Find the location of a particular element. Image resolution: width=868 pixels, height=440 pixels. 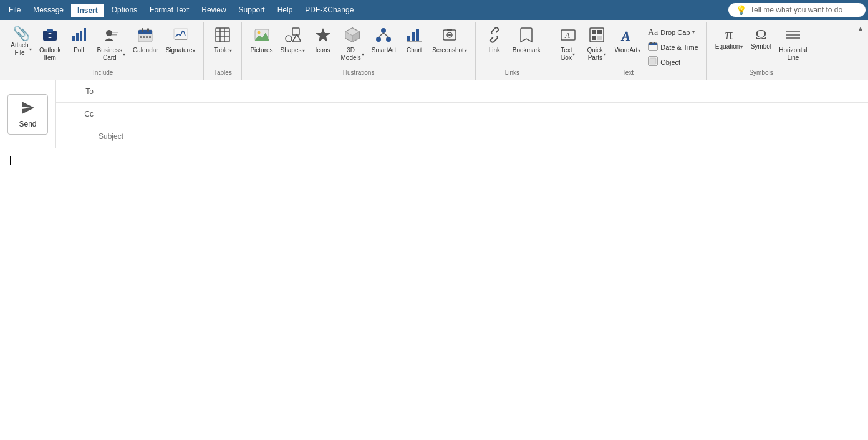

drop-cap-button: Aa Drop Cap ▾ is located at coordinates (673, 32).